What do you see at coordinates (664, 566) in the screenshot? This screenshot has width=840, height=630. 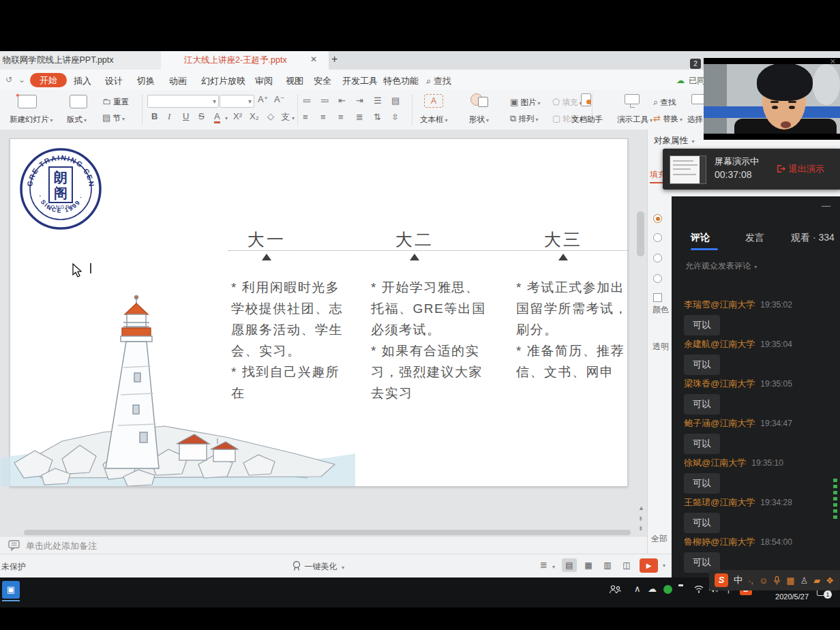 I see `play-options-icon: ▾` at bounding box center [664, 566].